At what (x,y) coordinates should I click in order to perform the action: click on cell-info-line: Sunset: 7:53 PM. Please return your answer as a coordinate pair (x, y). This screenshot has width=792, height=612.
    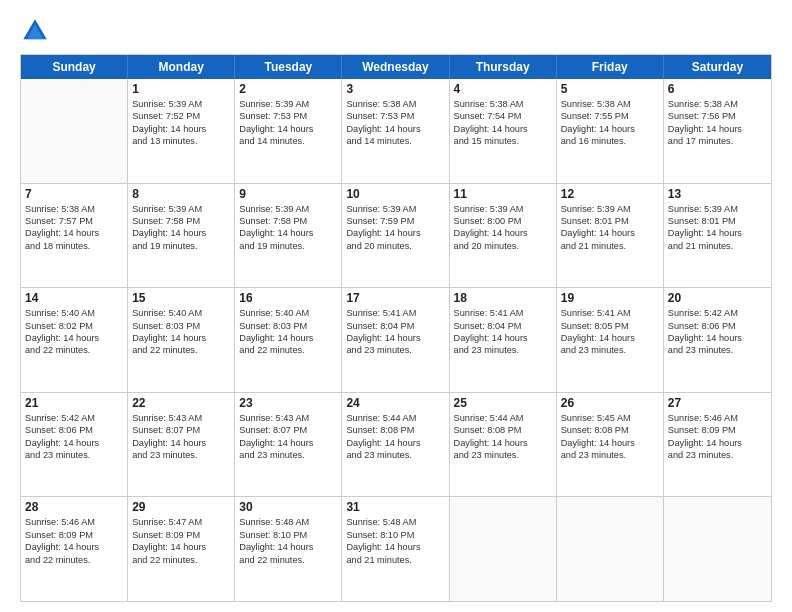
    Looking at the image, I should click on (395, 116).